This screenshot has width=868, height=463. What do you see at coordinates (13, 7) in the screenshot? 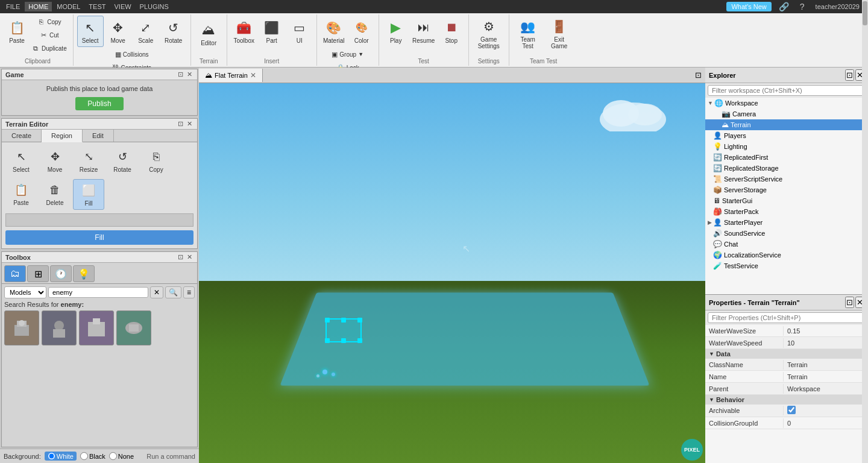
I see `menu-file: FILE` at bounding box center [13, 7].